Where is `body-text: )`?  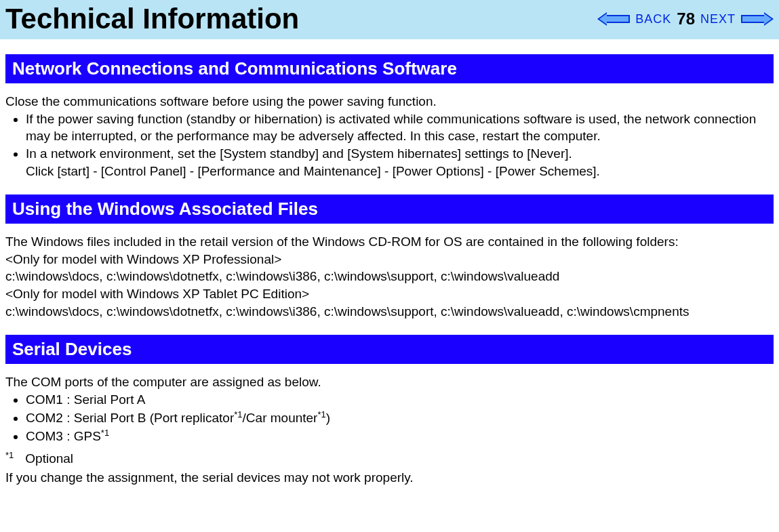
body-text: ) is located at coordinates (328, 417).